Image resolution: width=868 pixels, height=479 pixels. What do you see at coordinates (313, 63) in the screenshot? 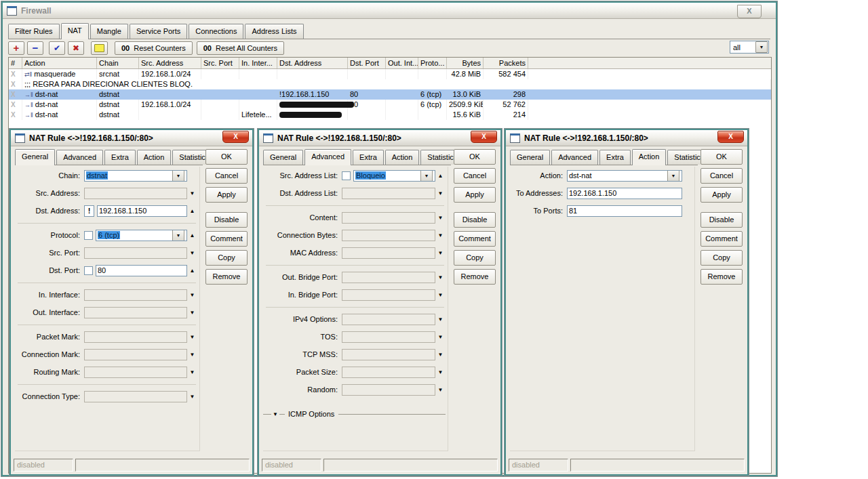
I see `col-dst-address: Dst. Address` at bounding box center [313, 63].